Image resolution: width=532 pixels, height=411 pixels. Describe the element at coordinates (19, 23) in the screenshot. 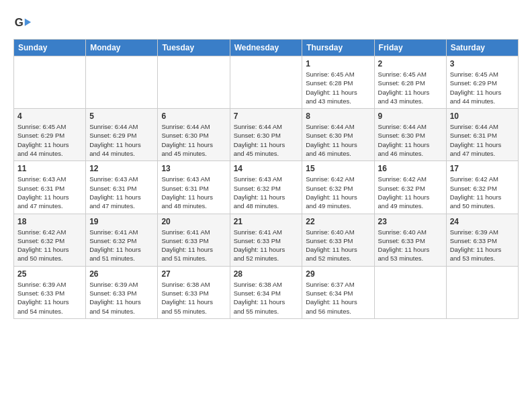

I see `svg-text: G` at that location.